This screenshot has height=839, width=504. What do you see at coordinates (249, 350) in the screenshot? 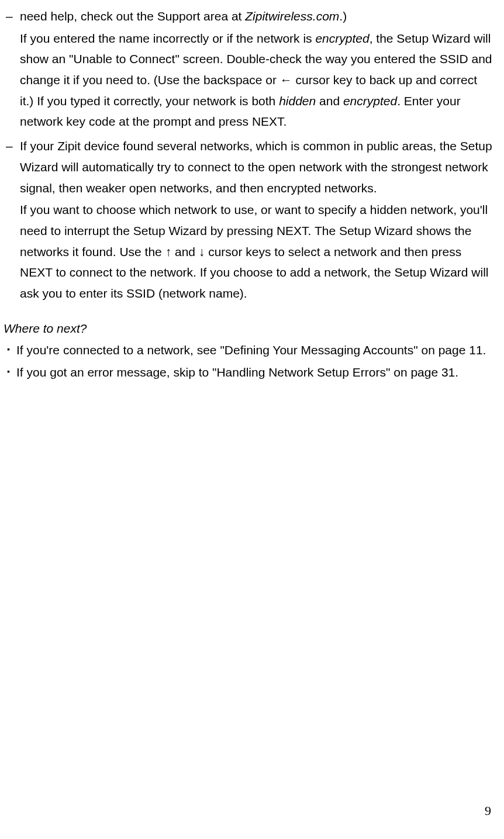
I see `list-item: ▪If you're connected to a network, see "…` at bounding box center [249, 350].